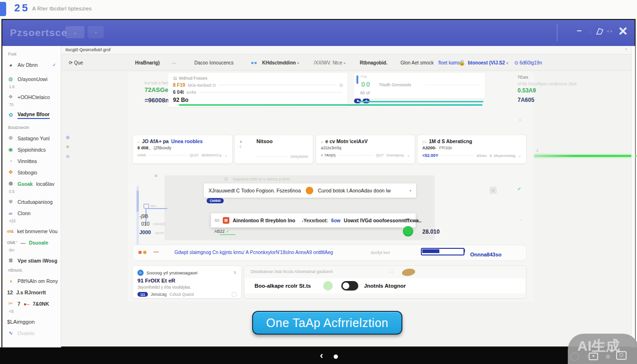  What do you see at coordinates (33, 231) in the screenshot?
I see `sidebar-item-ket-bnrnverne: ot& ket bnrnverne Vou` at bounding box center [33, 231].